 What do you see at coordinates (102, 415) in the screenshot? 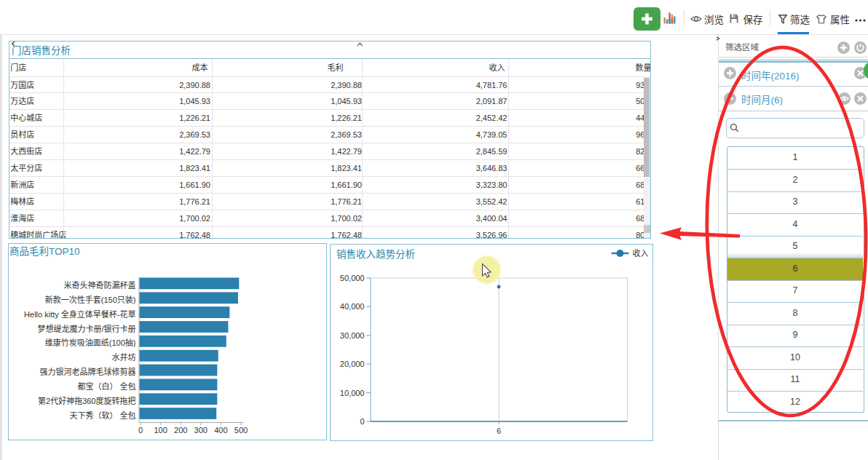
I see `svg-text: 天下秀（软） 全包` at bounding box center [102, 415].